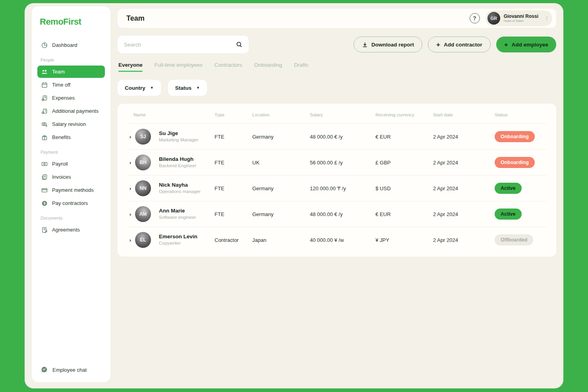 Image resolution: width=588 pixels, height=392 pixels. I want to click on download-icon, so click(365, 44).